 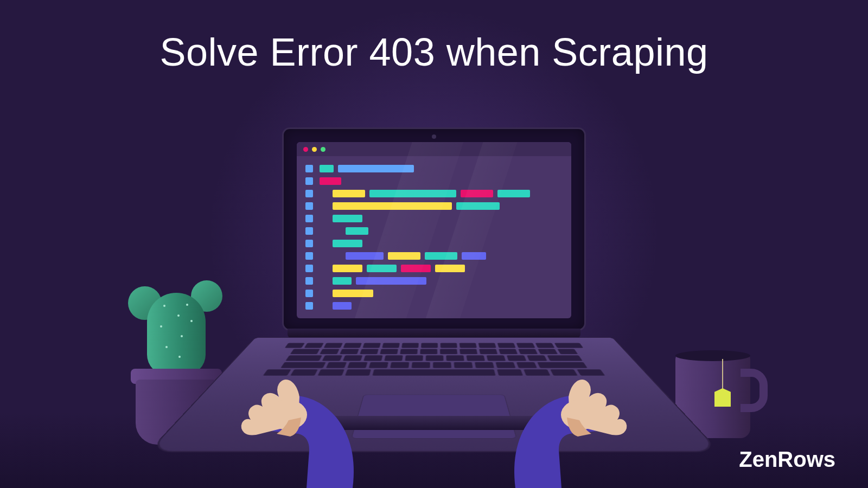 I want to click on window-titlebar, so click(x=434, y=149).